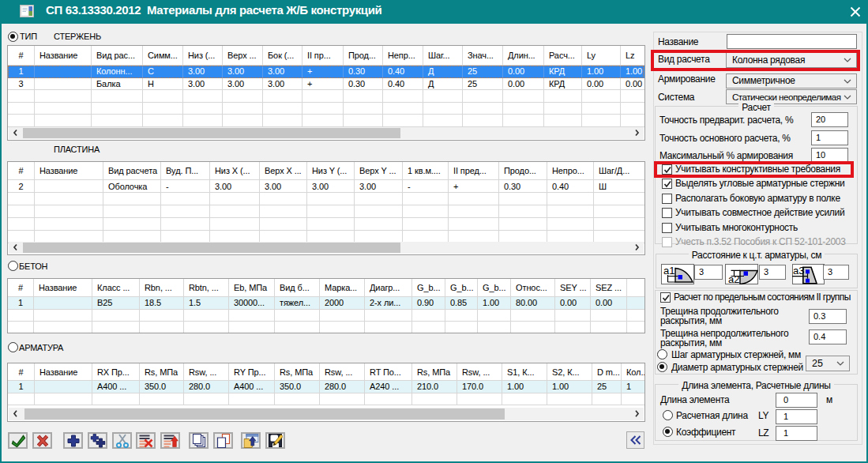 The height and width of the screenshot is (463, 868). Describe the element at coordinates (734, 279) in the screenshot. I see `svg-text: a2` at that location.